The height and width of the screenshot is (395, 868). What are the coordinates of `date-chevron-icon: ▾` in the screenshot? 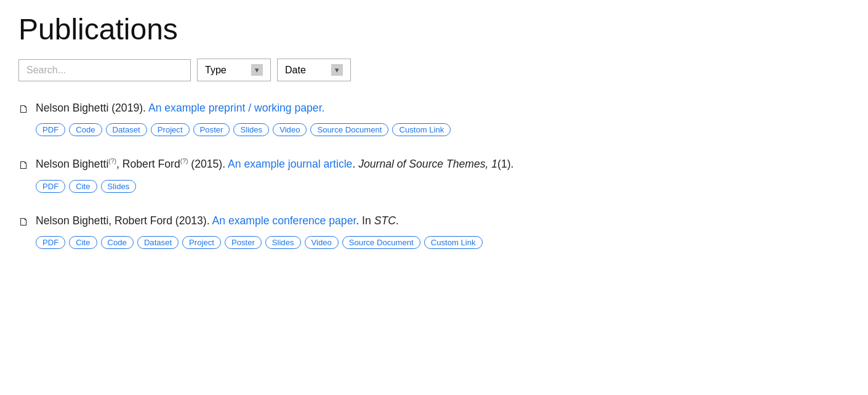 It's located at (337, 70).